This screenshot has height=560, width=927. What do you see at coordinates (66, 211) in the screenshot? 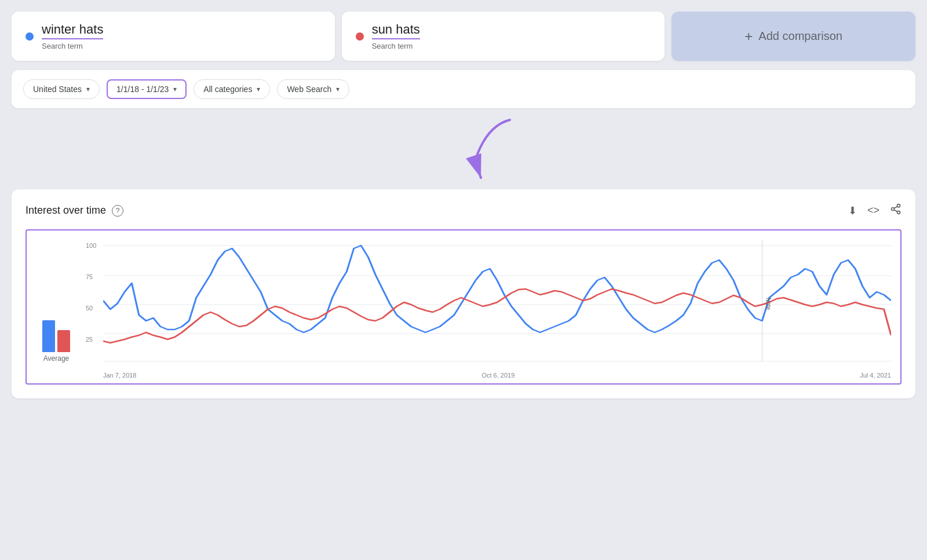
I see `interest-title: Interest over time` at bounding box center [66, 211].